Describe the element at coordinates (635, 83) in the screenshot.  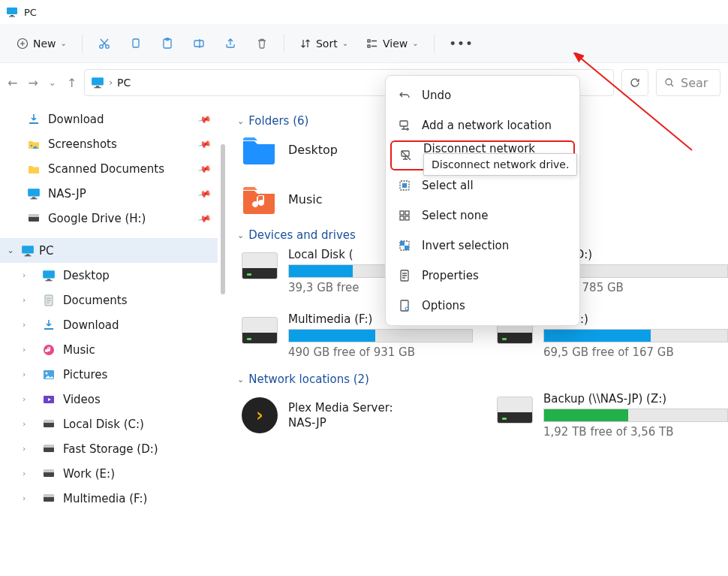
I see `refresh-button` at that location.